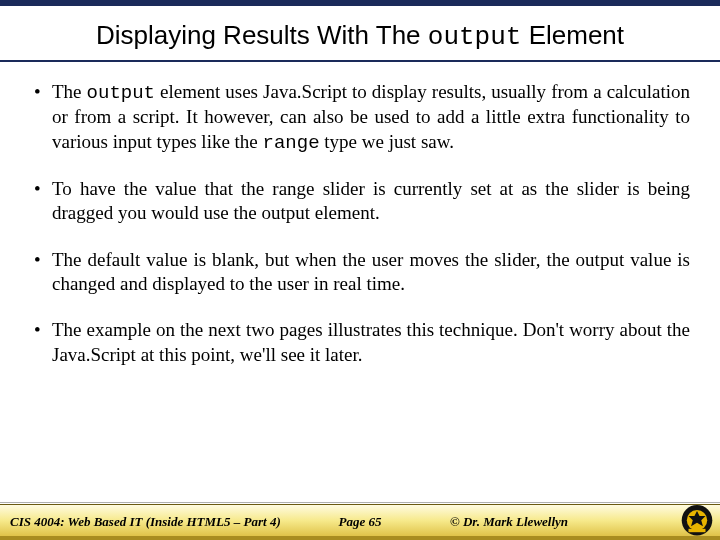  Describe the element at coordinates (475, 37) in the screenshot. I see `title-code: output` at that location.